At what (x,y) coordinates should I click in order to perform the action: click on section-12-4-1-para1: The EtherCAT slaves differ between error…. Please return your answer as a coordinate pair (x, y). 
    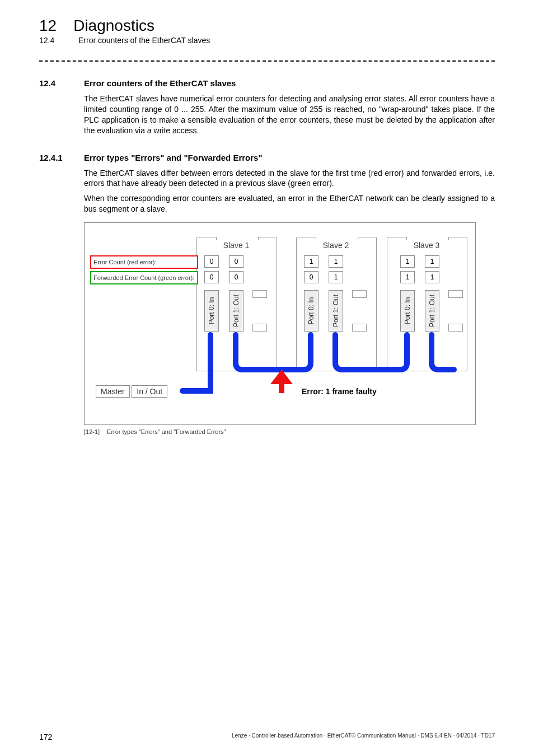
    Looking at the image, I should click on (289, 179).